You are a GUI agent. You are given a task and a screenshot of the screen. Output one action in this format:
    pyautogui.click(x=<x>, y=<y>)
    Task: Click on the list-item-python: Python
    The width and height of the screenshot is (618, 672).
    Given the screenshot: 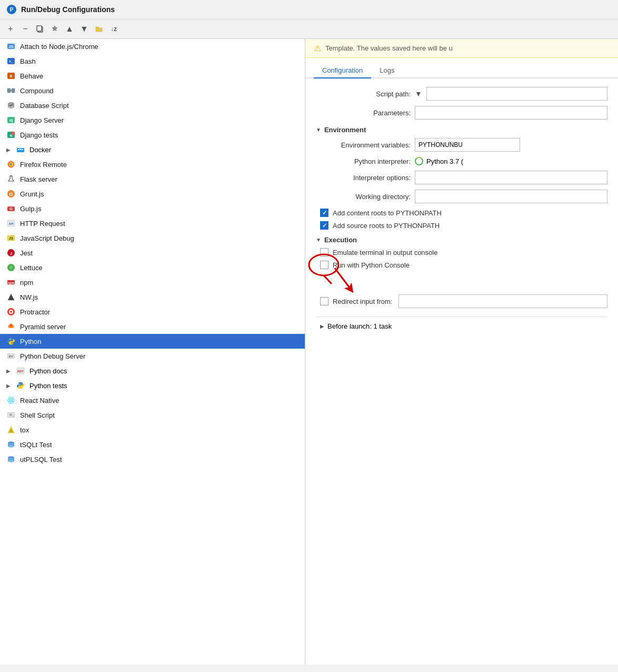 What is the action you would take?
    pyautogui.click(x=153, y=341)
    